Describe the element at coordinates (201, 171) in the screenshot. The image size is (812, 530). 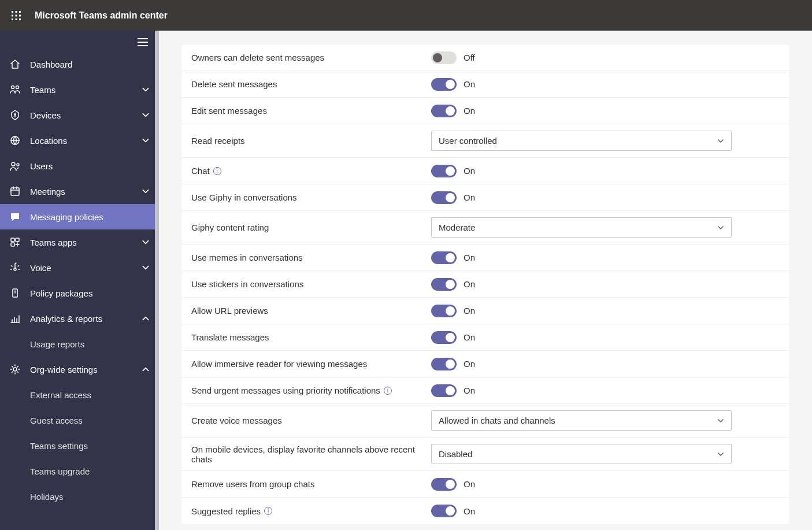
I see `setting-label-text: Chat` at that location.